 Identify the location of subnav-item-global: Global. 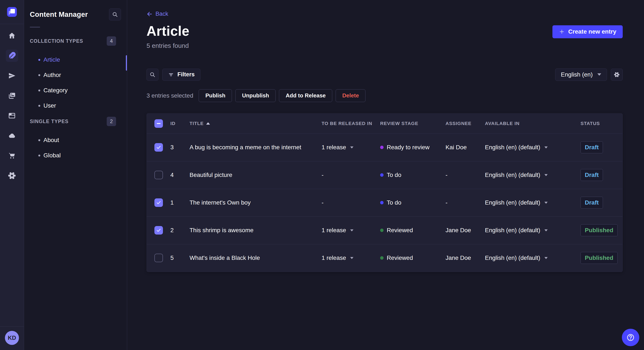
(76, 155).